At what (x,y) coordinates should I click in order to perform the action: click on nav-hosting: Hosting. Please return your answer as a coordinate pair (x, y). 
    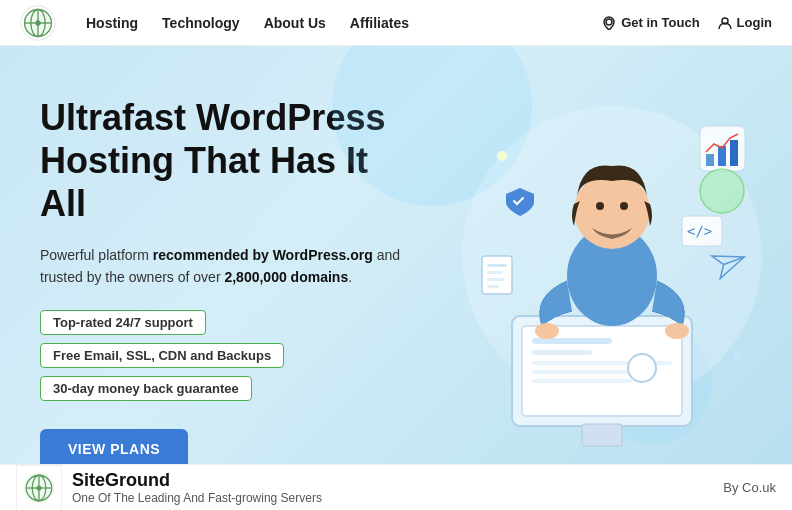
    Looking at the image, I should click on (112, 23).